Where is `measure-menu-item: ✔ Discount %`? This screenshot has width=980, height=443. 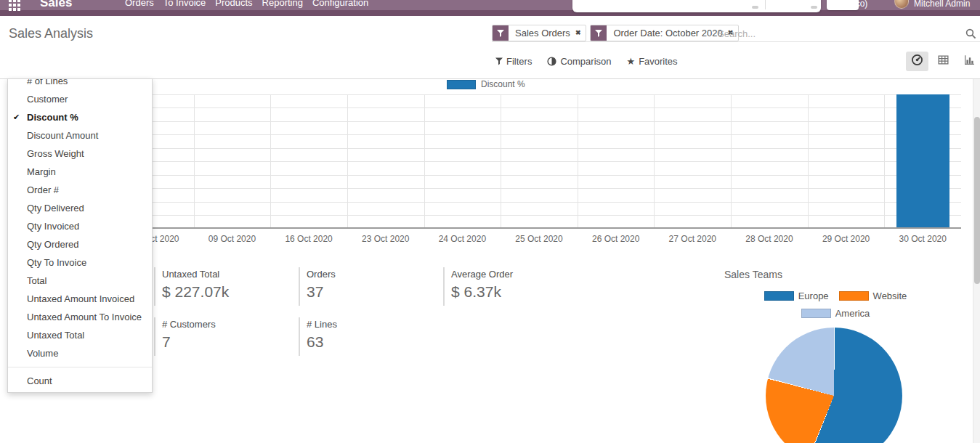 measure-menu-item: ✔ Discount % is located at coordinates (80, 118).